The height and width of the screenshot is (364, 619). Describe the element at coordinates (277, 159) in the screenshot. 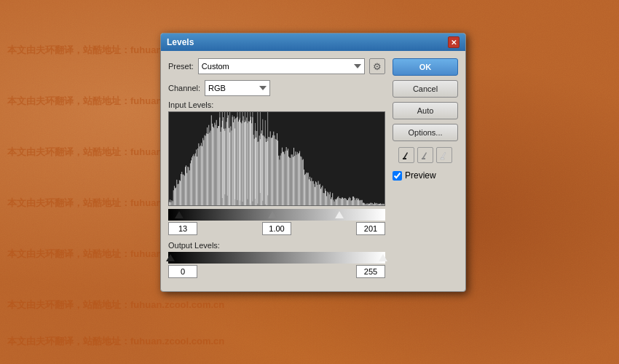

I see `histogram-canvas` at that location.